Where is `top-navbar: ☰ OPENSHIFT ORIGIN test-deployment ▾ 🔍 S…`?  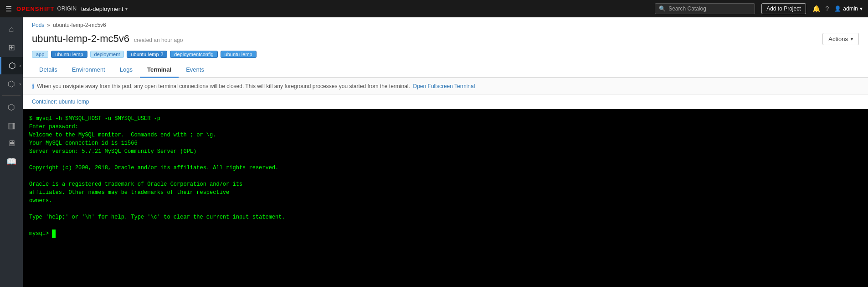 top-navbar: ☰ OPENSHIFT ORIGIN test-deployment ▾ 🔍 S… is located at coordinates (434, 9).